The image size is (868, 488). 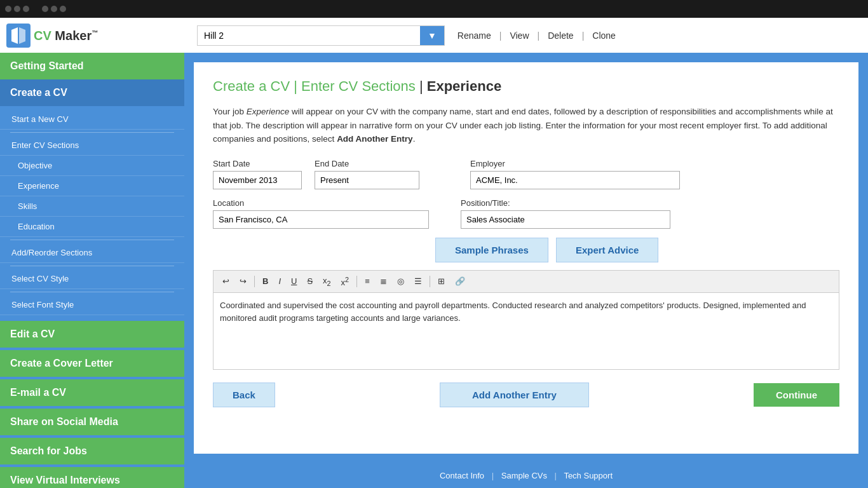 What do you see at coordinates (327, 281) in the screenshot?
I see `toolbar-subscript: x2` at bounding box center [327, 281].